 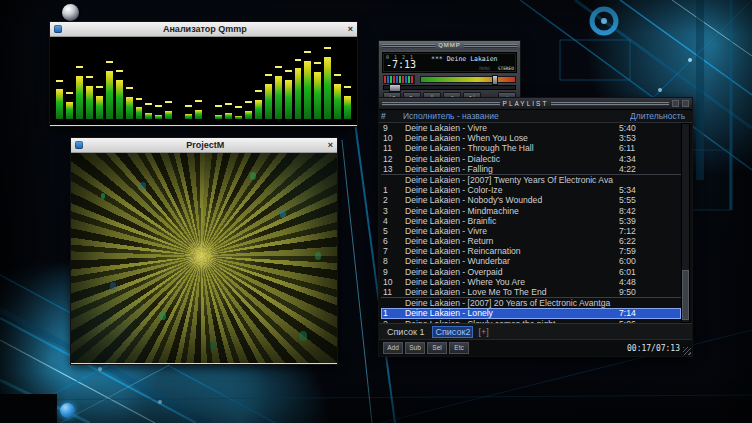 I want to click on analyzer-close-icon: ×, so click(x=350, y=30).